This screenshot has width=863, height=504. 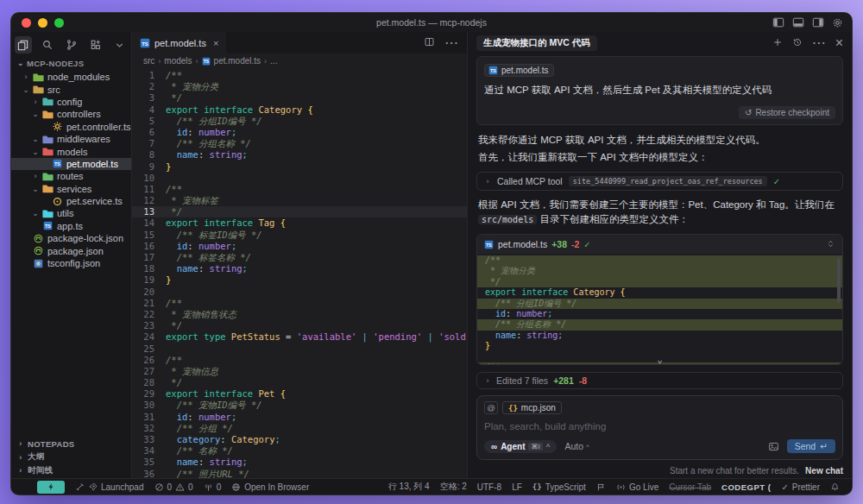 What do you see at coordinates (51, 487) in the screenshot?
I see `remote-indicator` at bounding box center [51, 487].